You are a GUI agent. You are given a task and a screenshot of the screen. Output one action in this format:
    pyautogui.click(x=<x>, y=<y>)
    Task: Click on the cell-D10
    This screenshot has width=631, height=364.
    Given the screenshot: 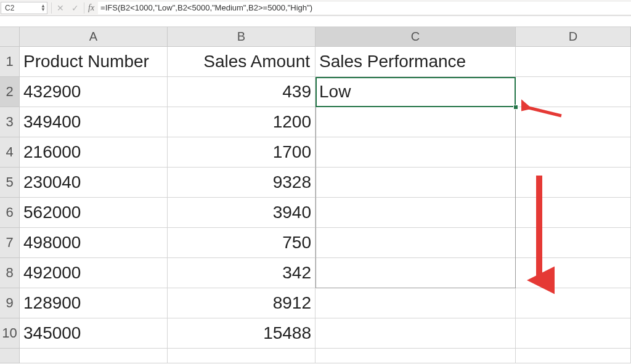 What is the action you would take?
    pyautogui.click(x=573, y=334)
    